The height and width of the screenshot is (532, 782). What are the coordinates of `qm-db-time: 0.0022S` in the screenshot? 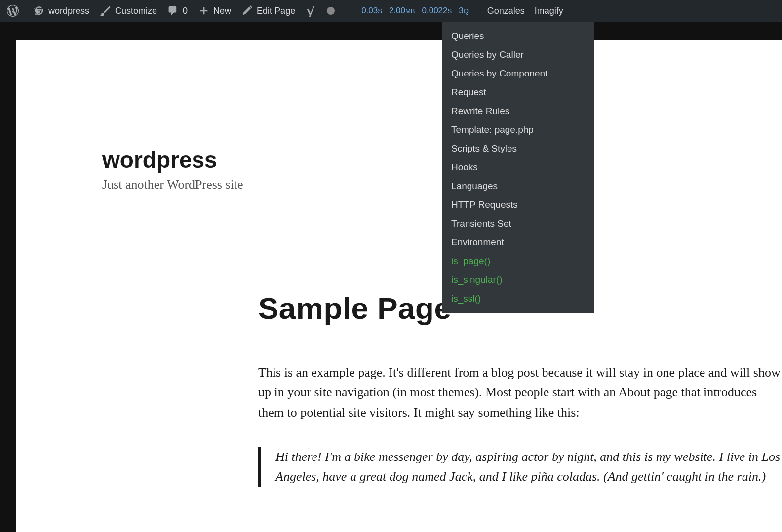 It's located at (437, 11).